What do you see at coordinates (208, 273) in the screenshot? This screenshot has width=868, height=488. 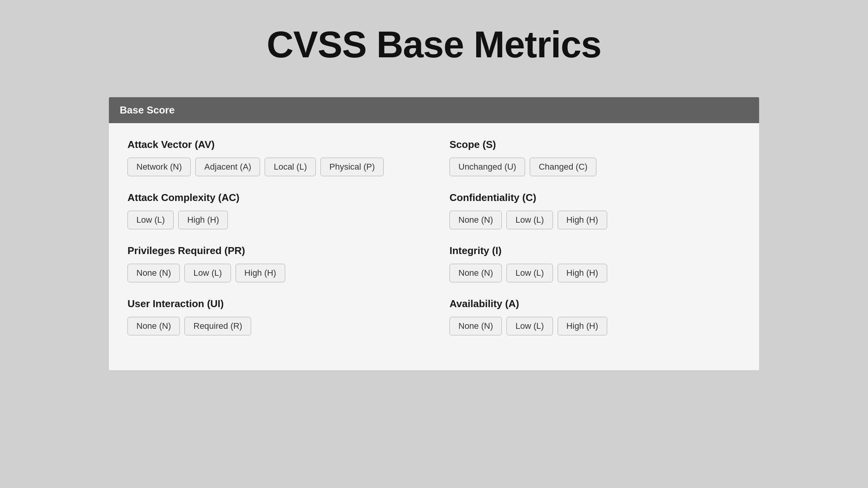 I see `btn-privileges-required-lowl: Low (L)` at bounding box center [208, 273].